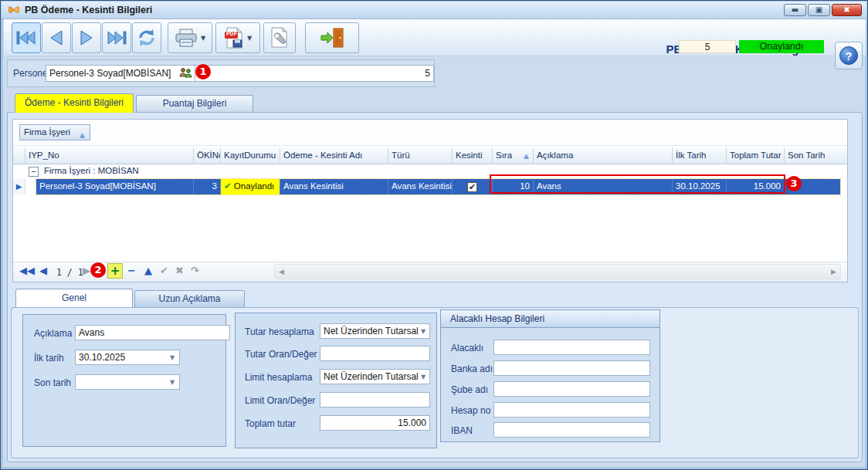 This screenshot has width=868, height=470. Describe the element at coordinates (314, 73) in the screenshot. I see `personel-code-input` at that location.